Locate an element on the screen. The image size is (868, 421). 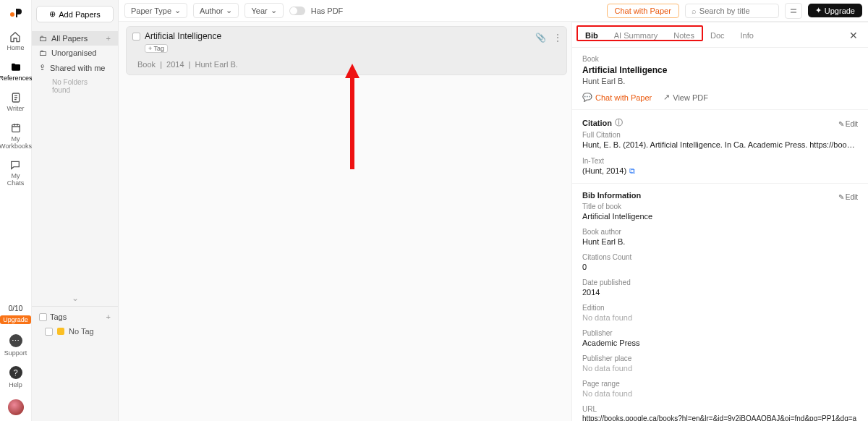
add-tag-icon: + is located at coordinates (109, 317).